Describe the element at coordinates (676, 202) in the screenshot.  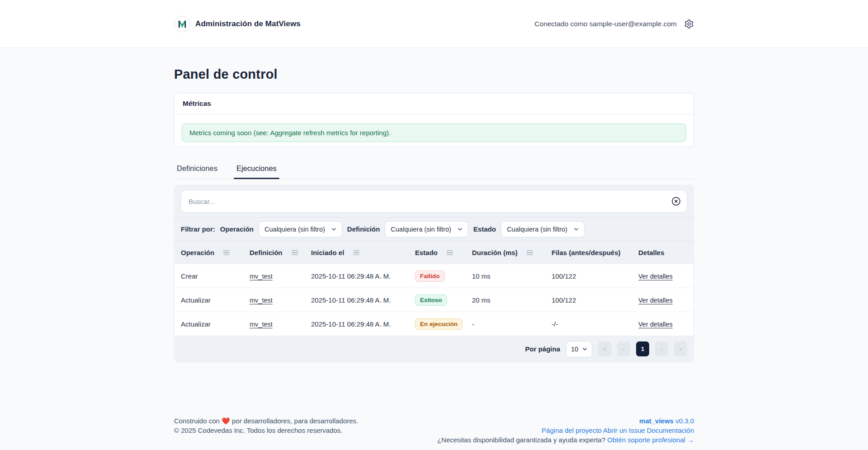
I see `clear-search-icon` at that location.